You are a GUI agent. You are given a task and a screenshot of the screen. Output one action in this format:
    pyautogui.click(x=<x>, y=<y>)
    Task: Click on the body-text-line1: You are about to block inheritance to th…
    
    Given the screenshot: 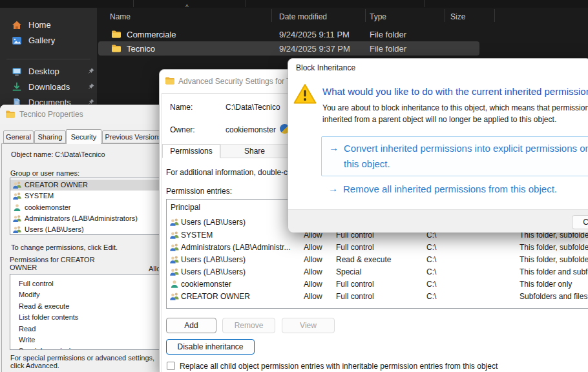 What is the action you would take?
    pyautogui.click(x=455, y=108)
    